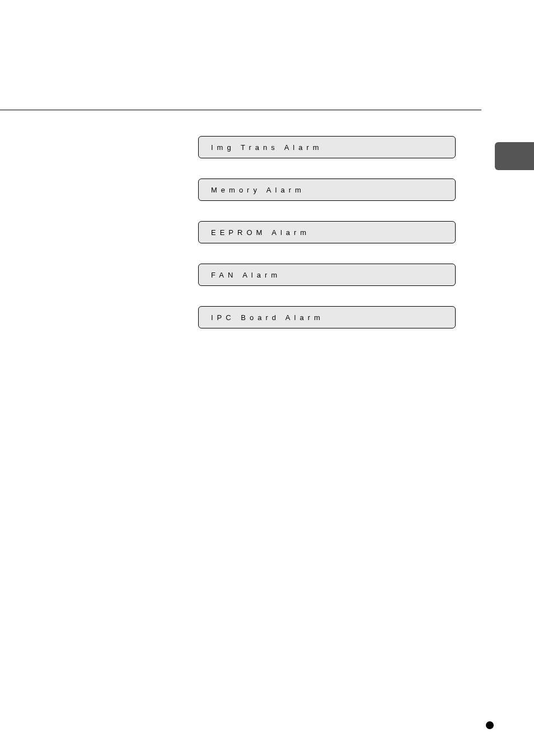 This screenshot has width=534, height=756. What do you see at coordinates (241, 110) in the screenshot?
I see `section-divider` at bounding box center [241, 110].